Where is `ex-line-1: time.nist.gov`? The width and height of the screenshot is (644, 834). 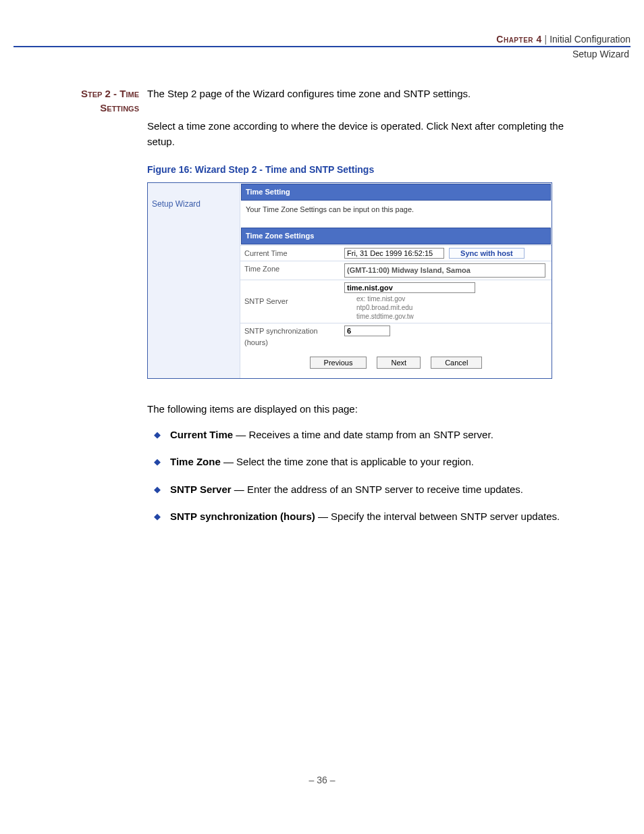
ex-line-1: time.nist.gov is located at coordinates (386, 298).